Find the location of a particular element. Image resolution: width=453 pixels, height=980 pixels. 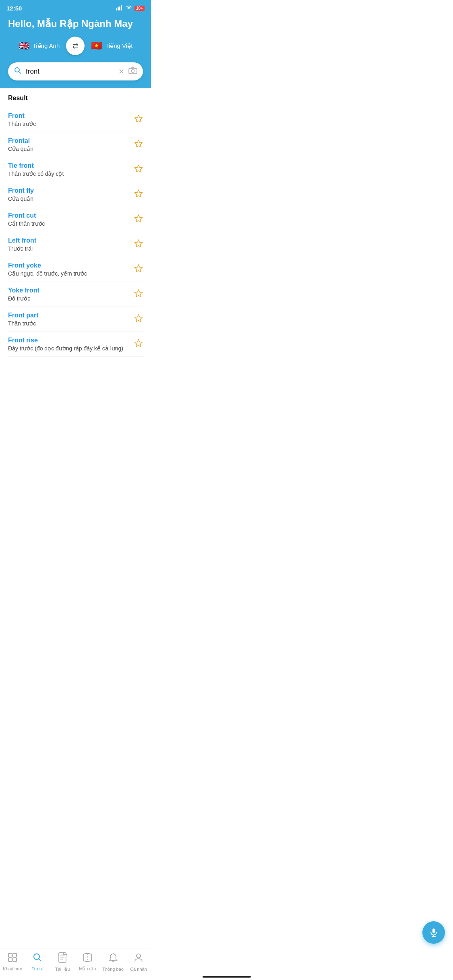

result-text: Front rise Đáy trước (đo dọc đường ráp đ… is located at coordinates (68, 344).